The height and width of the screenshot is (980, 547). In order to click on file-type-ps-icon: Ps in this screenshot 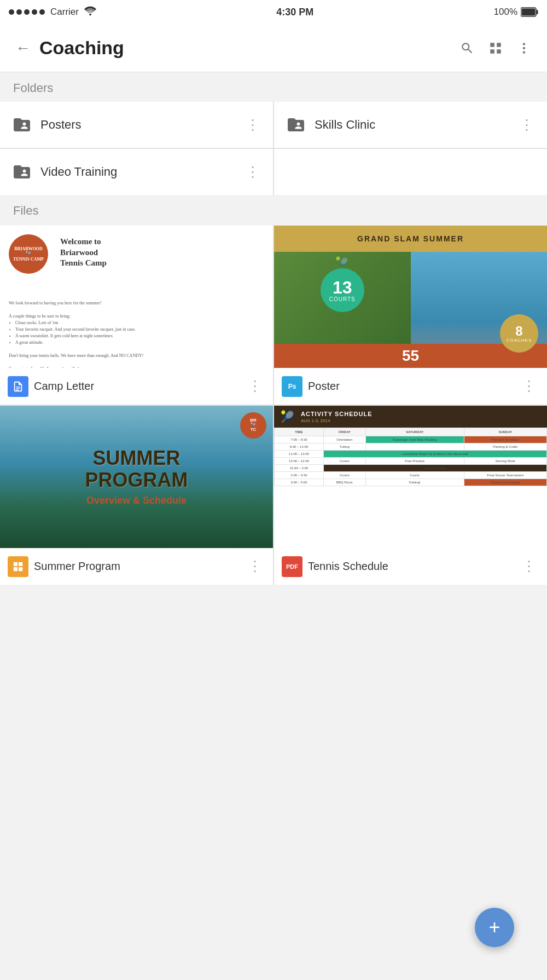, I will do `click(292, 387)`.